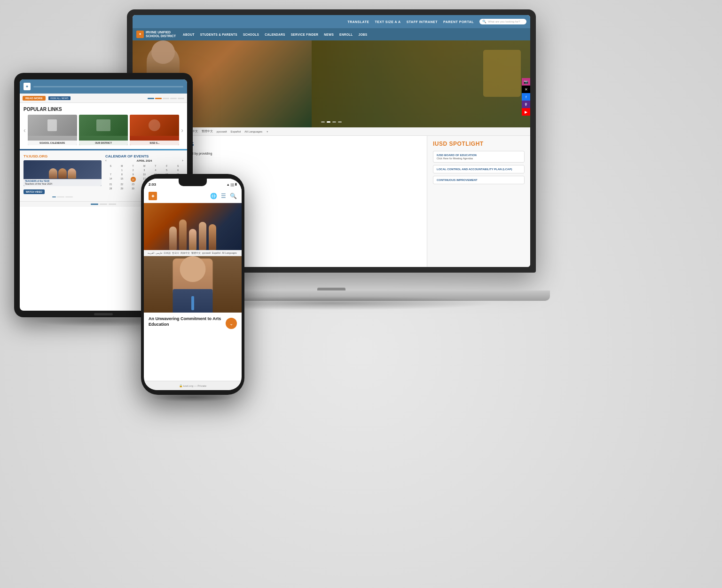 The width and height of the screenshot is (722, 588). Describe the element at coordinates (63, 156) in the screenshot. I see `tv-org-label: TV.IUSD.ORG` at that location.